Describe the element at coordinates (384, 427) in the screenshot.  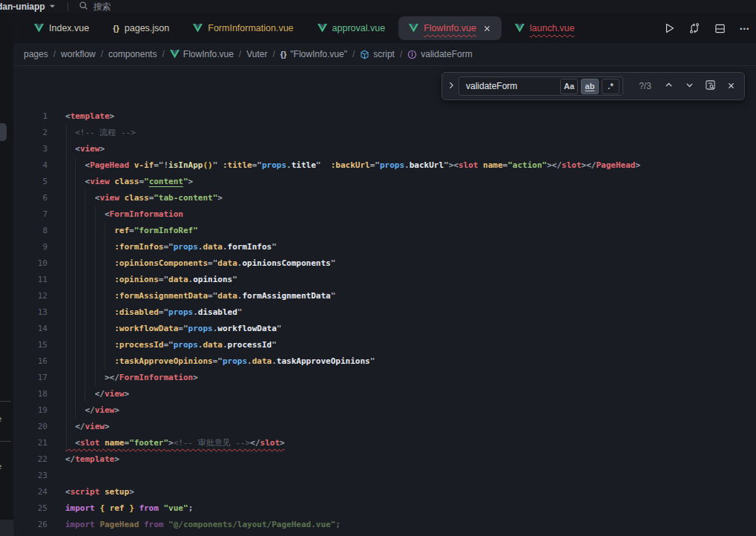
I see `code-line-20: 20 </view>` at that location.